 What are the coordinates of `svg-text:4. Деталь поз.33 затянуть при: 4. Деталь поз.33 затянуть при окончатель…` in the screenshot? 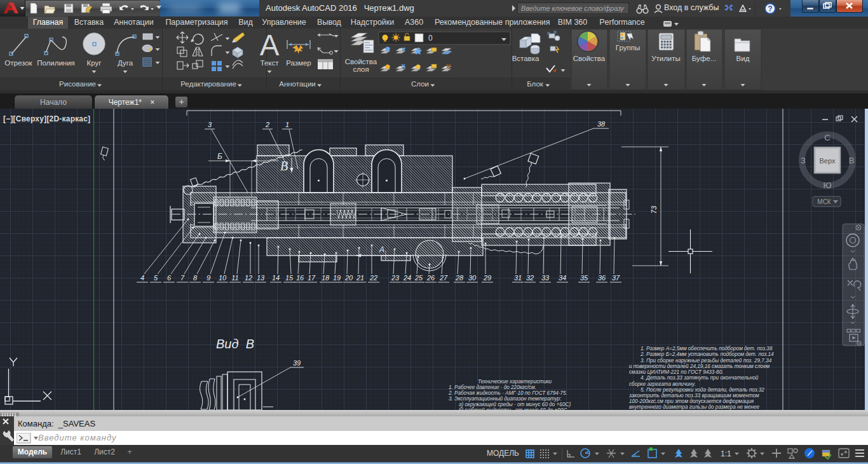 It's located at (700, 378).